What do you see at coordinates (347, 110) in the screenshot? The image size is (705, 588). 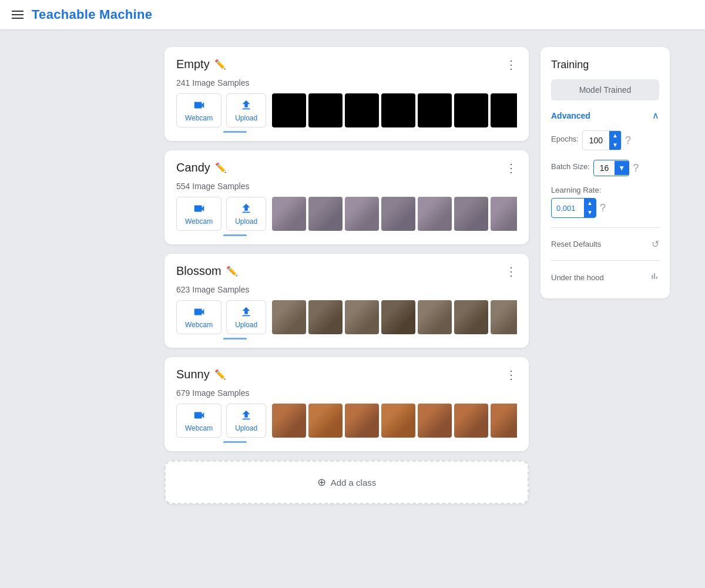 I see `class-content-empty: Webcam Upload` at bounding box center [347, 110].